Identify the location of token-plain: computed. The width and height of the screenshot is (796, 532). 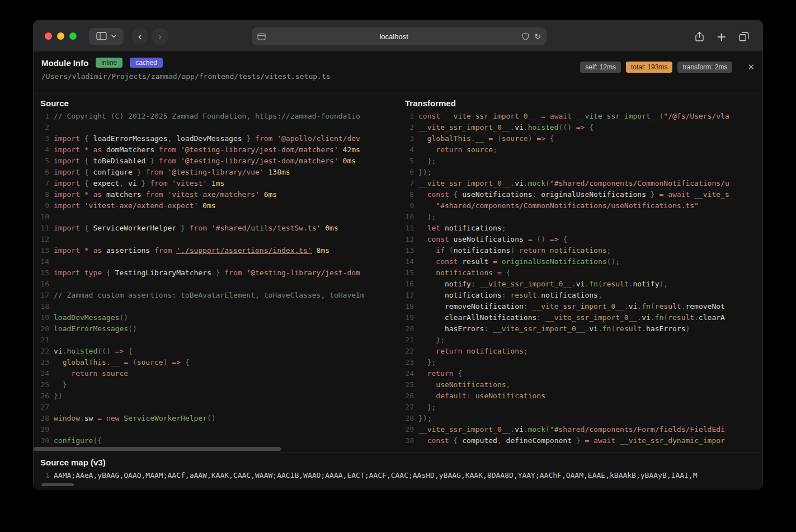
(480, 441).